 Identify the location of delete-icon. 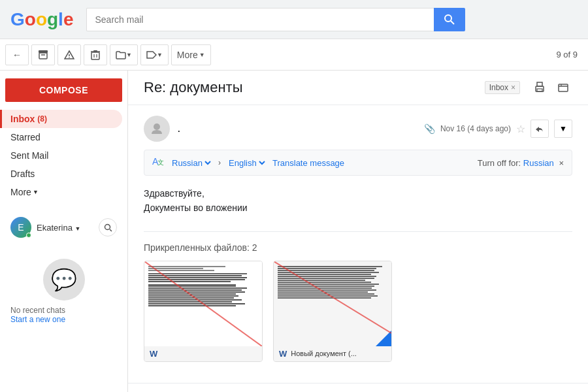
(95, 55).